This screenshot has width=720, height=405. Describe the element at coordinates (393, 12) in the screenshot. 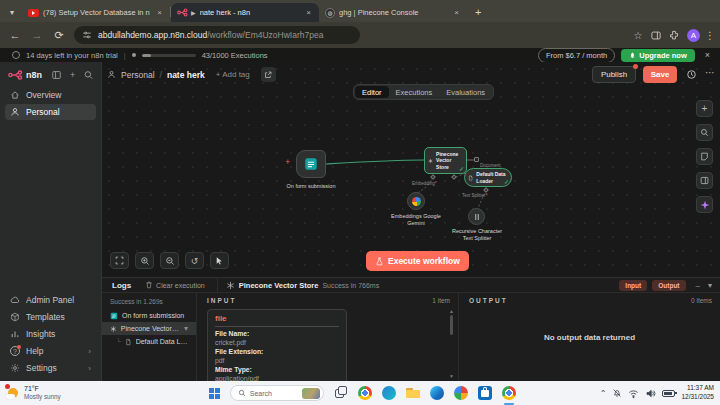

I see `browser-tab-pinecone: ◍ ghg | Pinecone Console ×` at that location.